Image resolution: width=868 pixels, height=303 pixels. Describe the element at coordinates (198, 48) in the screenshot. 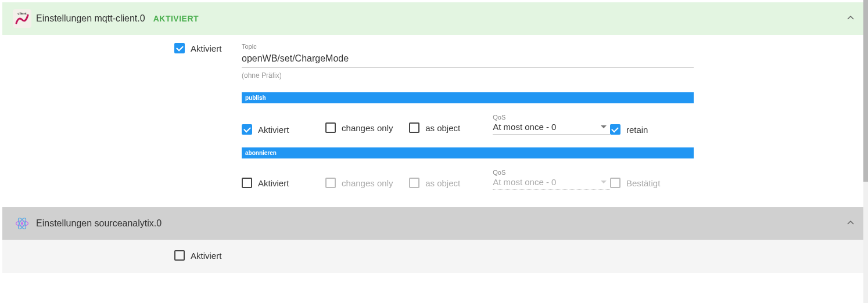

I see `mqtt-enabled-checkbox: Aktiviert` at that location.